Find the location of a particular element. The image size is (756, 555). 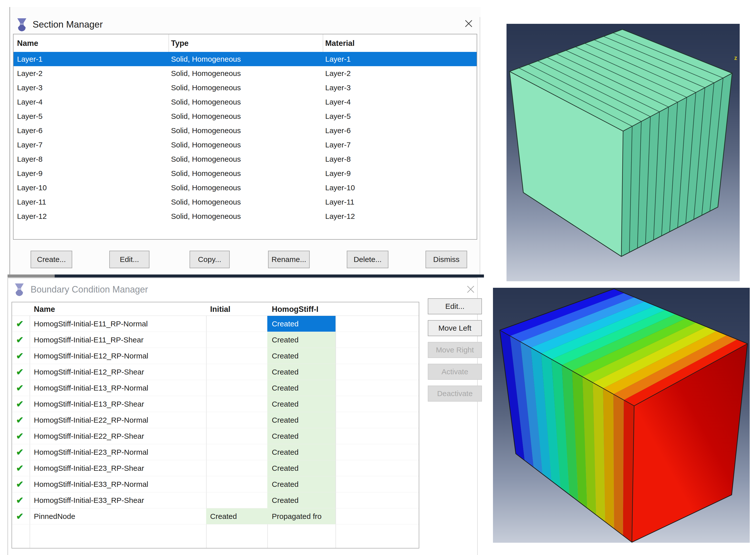

cell-name: Layer-5 is located at coordinates (30, 116).